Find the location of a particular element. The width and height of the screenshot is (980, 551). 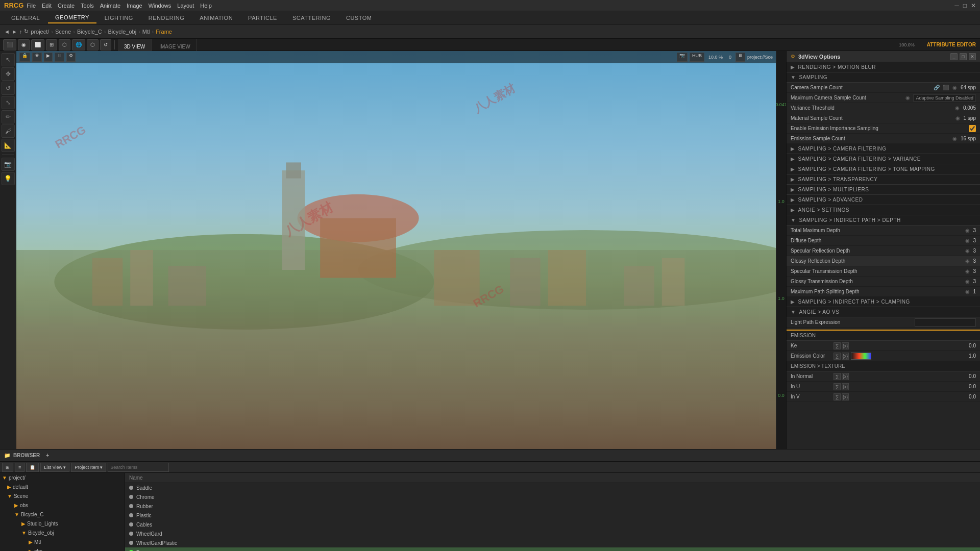

browser-view-list: ≡ is located at coordinates (19, 467).